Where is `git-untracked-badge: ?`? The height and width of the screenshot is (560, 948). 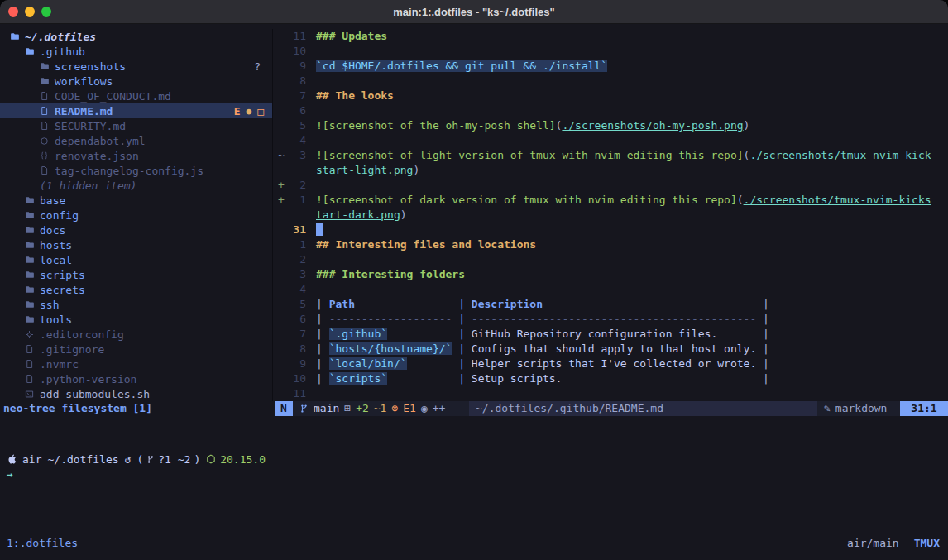
git-untracked-badge: ? is located at coordinates (257, 66).